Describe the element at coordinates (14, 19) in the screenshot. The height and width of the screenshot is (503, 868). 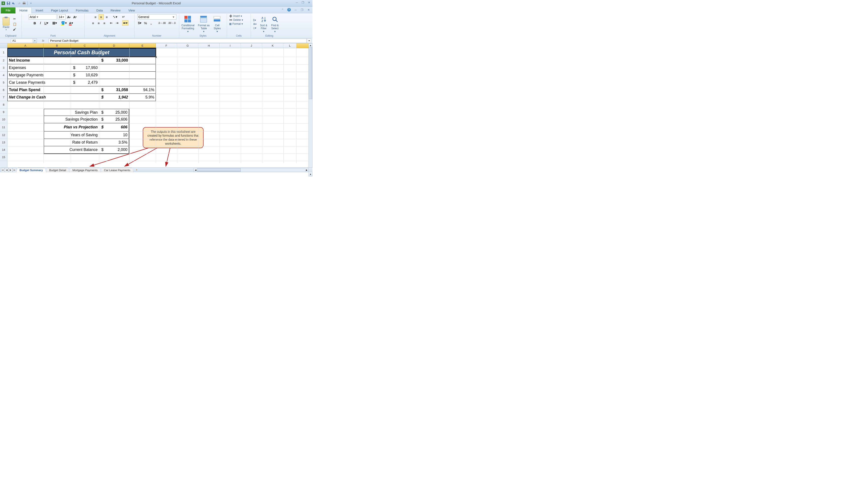
I see `cut-icon: ✂` at that location.